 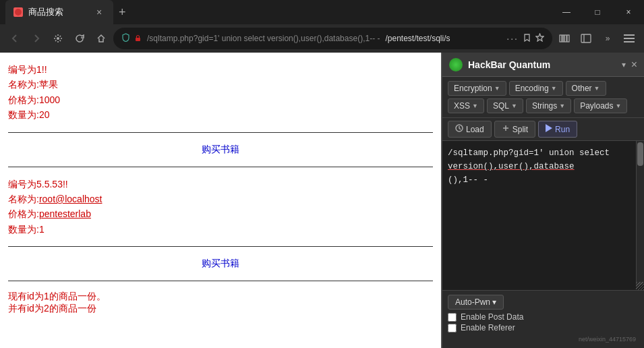 I want to click on buy-row-2: 购买书籍, so click(x=221, y=264).